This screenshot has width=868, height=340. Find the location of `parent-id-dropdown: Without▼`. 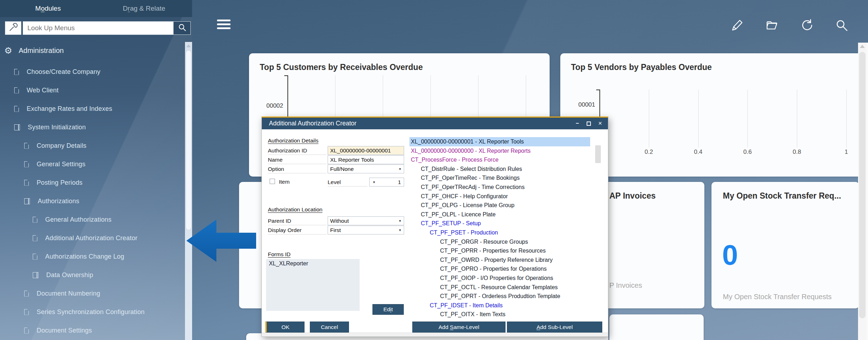

parent-id-dropdown: Without▼ is located at coordinates (366, 221).